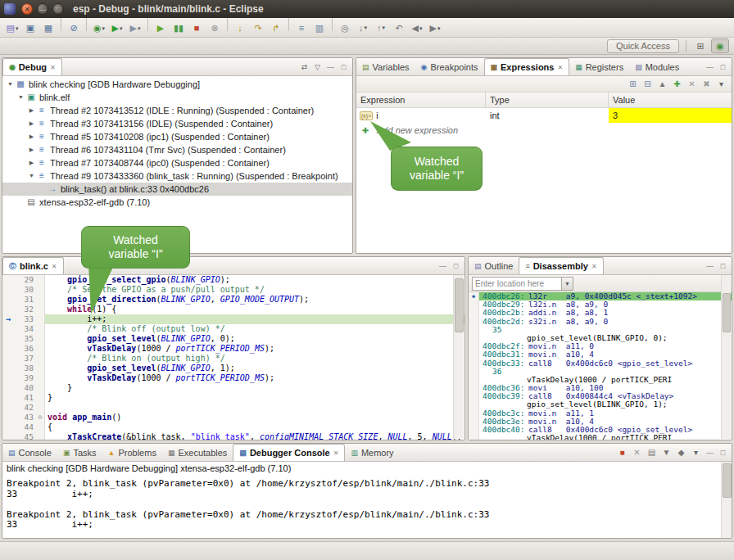 Image resolution: width=734 pixels, height=560 pixels. What do you see at coordinates (435, 29) in the screenshot?
I see `forward-button: ▶▾` at bounding box center [435, 29].